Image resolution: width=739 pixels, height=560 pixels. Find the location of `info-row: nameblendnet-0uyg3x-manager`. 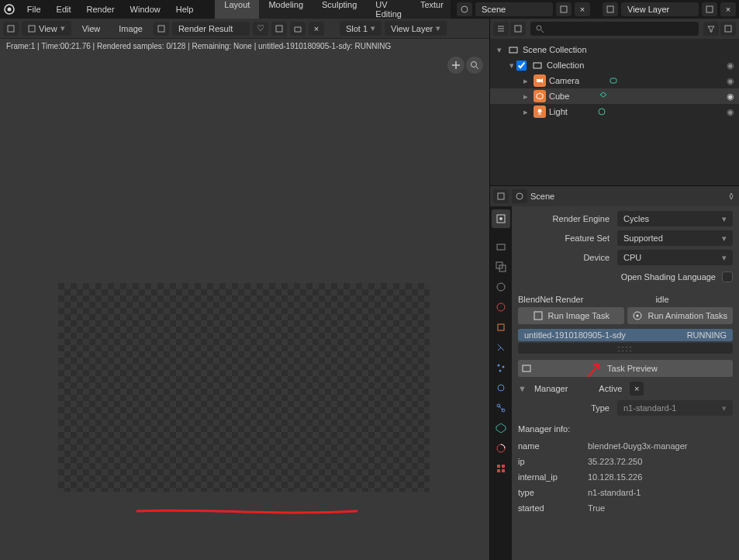

info-row: nameblendnet-0uyg3x-manager is located at coordinates (625, 446).